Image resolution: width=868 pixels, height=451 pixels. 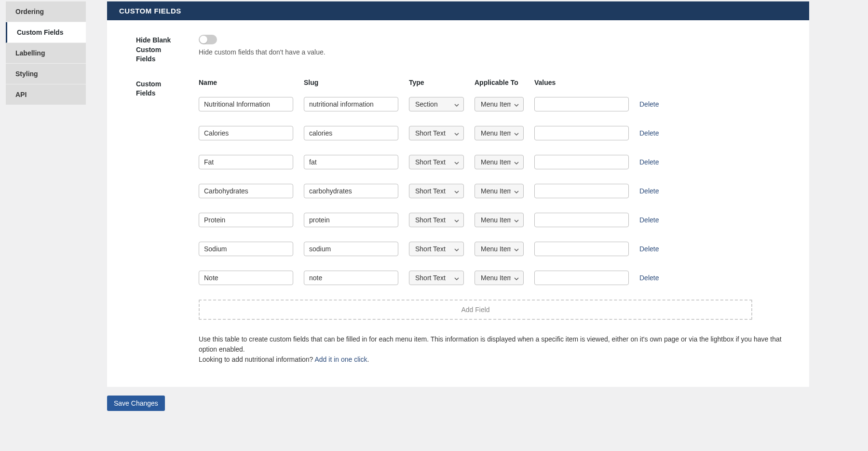 What do you see at coordinates (46, 206) in the screenshot?
I see `sidebar: Ordering Custom Fields Labelling Styling…` at bounding box center [46, 206].